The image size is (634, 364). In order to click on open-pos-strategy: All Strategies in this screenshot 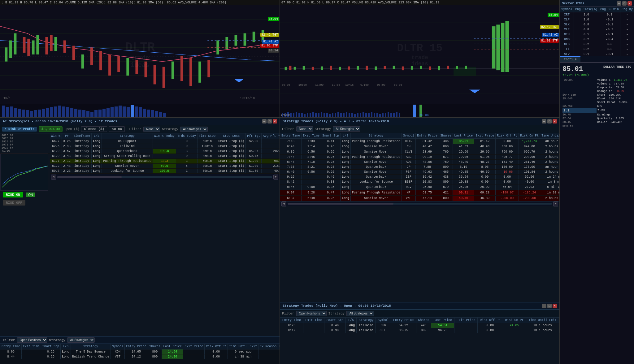, I will do `click(81, 340)`.